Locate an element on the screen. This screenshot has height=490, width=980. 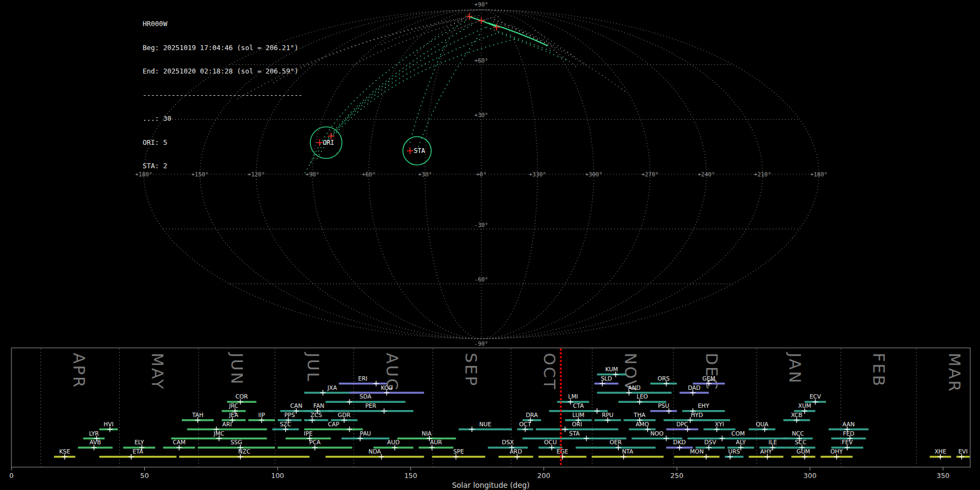
x-axis-tick-label: 0 is located at coordinates (11, 476).